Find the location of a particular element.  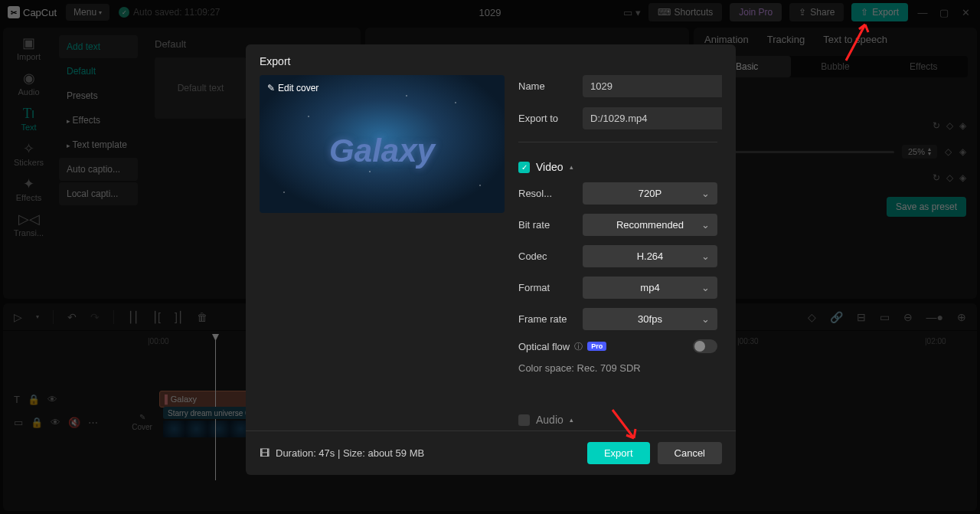

audio-section: Audio is located at coordinates (550, 420).